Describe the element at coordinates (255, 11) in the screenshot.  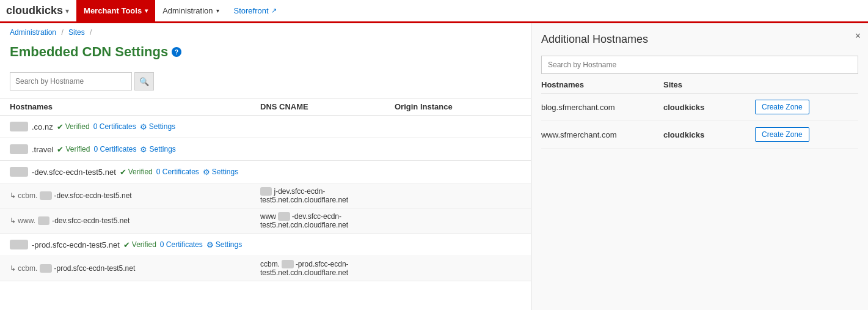
I see `nav-storefront: Storefront ↗` at that location.